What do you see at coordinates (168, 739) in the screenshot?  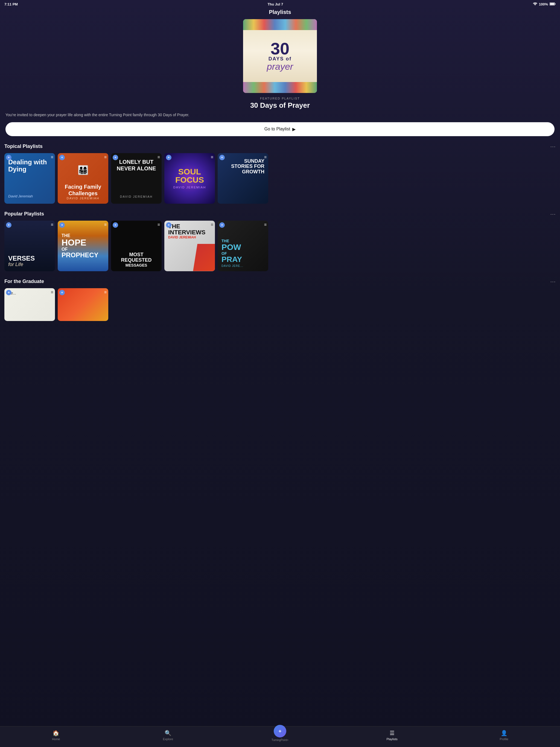 I see `nav-explore-label: Explore` at bounding box center [168, 739].